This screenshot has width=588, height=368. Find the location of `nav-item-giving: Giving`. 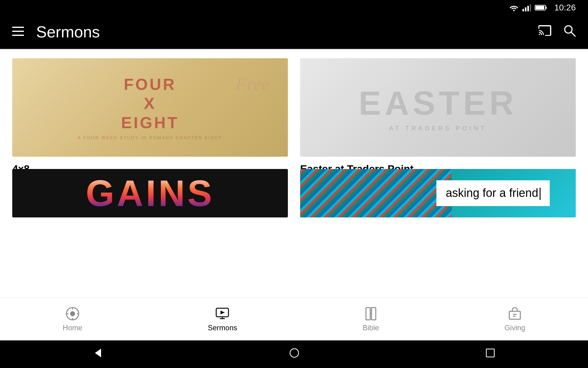

nav-item-giving: Giving is located at coordinates (515, 319).